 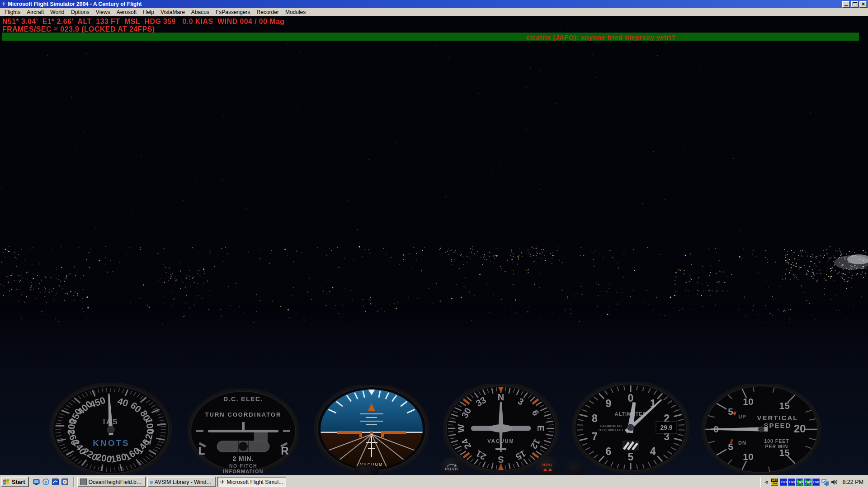 What do you see at coordinates (855, 4) in the screenshot?
I see `maximize-icon` at bounding box center [855, 4].